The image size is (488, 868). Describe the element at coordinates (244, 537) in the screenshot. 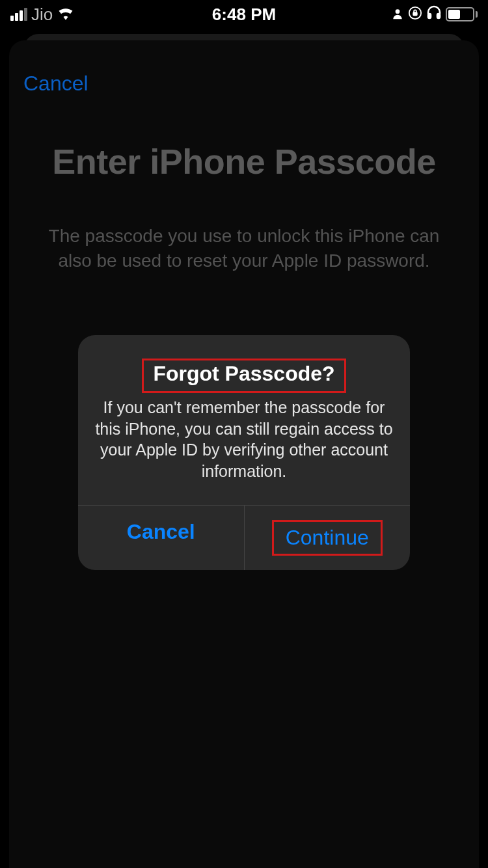

I see `alert-buttons: Cancel Continue` at that location.